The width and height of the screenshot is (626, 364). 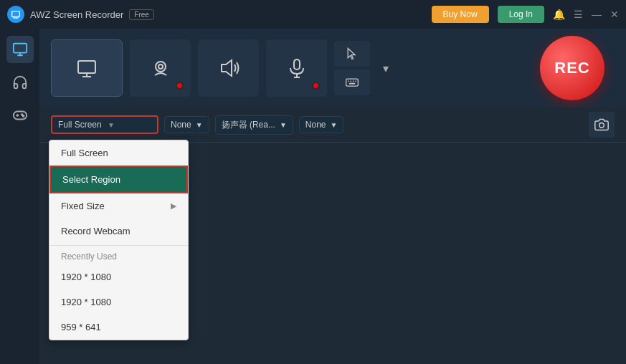 I want to click on screen-record-button, so click(x=87, y=68).